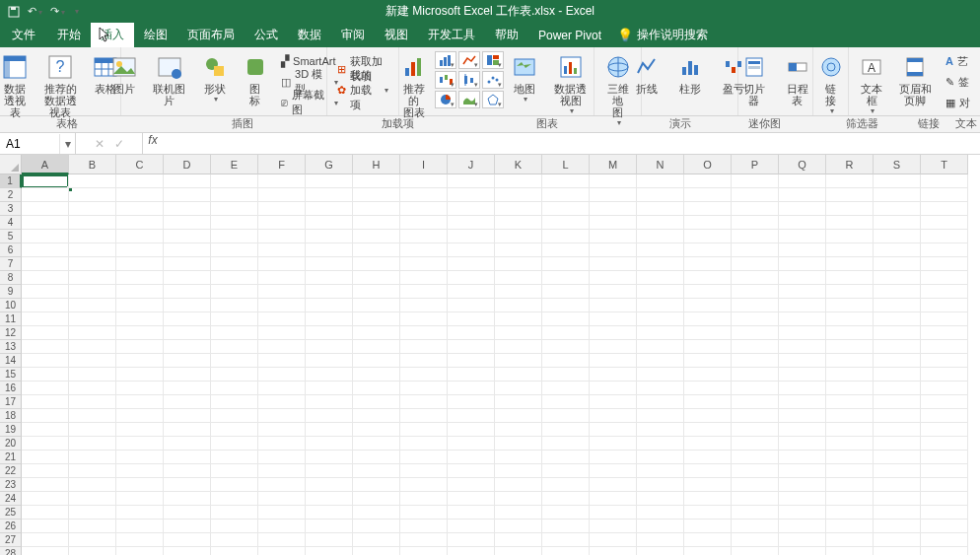  I want to click on tab-insert: 插入, so click(112, 35).